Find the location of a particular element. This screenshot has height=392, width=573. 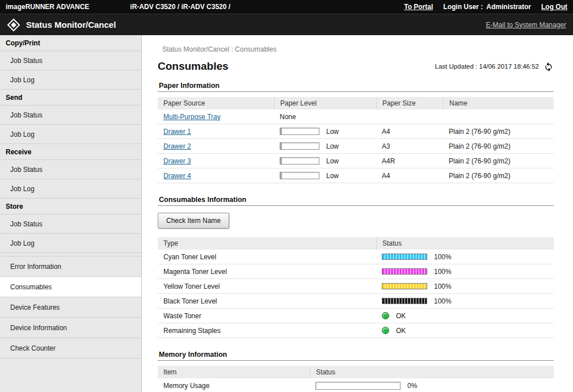

sidebar-item-store-job-status: Job Status is located at coordinates (70, 224).